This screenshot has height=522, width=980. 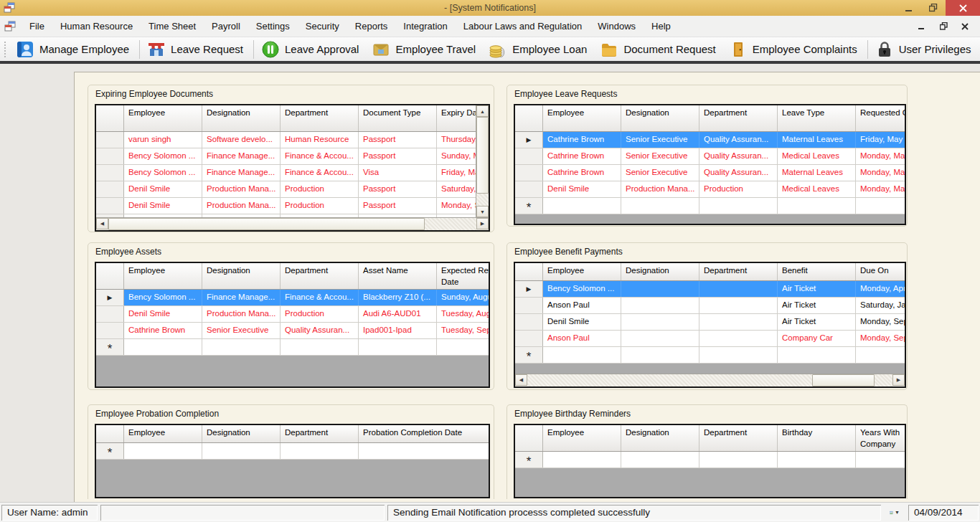 What do you see at coordinates (293, 224) in the screenshot?
I see `horizontal-scrollbar: ◀▶` at bounding box center [293, 224].